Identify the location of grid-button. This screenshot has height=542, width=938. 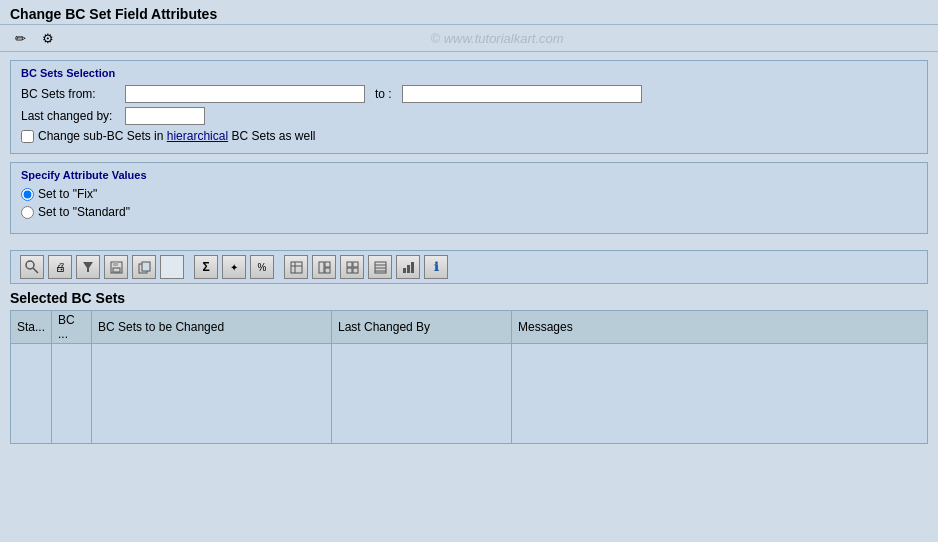
(380, 267).